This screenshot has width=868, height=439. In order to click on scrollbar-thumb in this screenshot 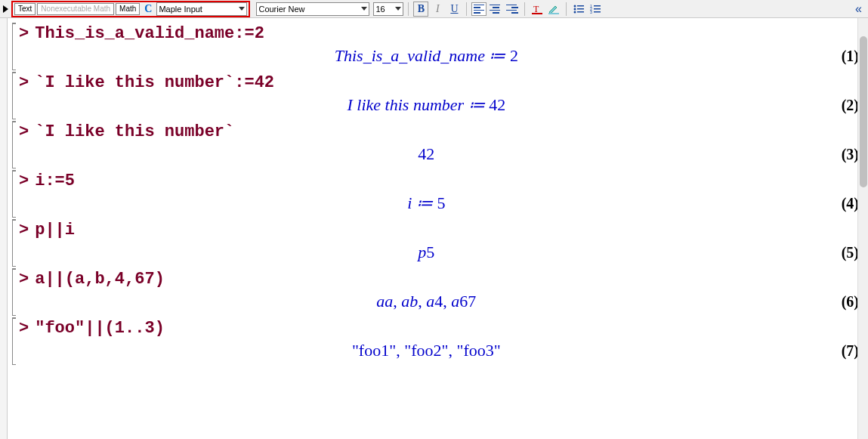, I will do `click(863, 112)`.